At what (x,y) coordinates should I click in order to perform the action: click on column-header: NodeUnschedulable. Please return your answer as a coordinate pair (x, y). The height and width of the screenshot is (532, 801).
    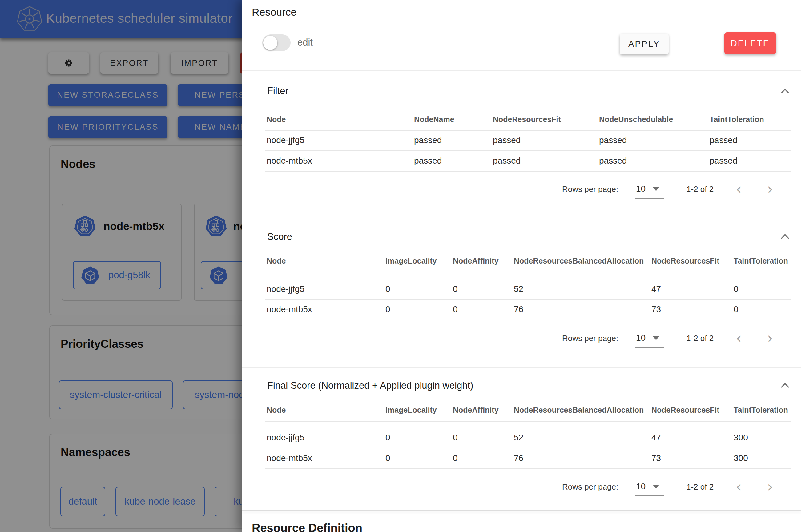
    Looking at the image, I should click on (636, 119).